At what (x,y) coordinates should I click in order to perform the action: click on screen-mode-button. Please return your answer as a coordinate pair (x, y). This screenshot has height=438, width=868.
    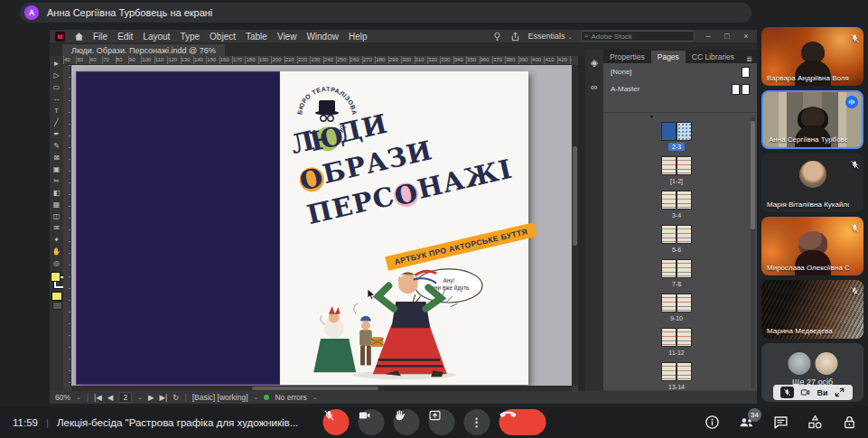
    Looking at the image, I should click on (58, 305).